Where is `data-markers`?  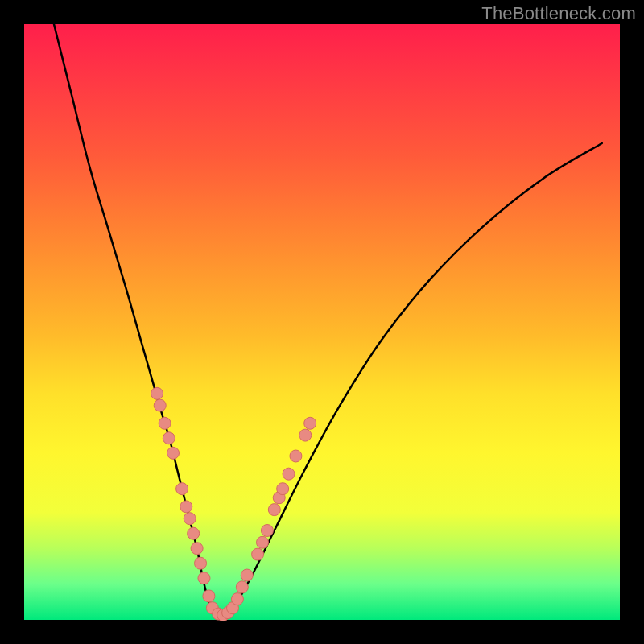
data-markers is located at coordinates (233, 504).